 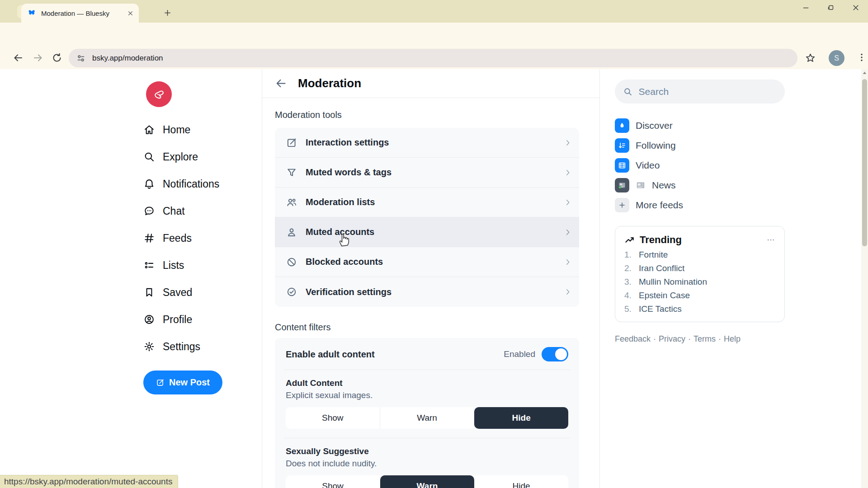 I want to click on option-hide: Hide, so click(x=521, y=482).